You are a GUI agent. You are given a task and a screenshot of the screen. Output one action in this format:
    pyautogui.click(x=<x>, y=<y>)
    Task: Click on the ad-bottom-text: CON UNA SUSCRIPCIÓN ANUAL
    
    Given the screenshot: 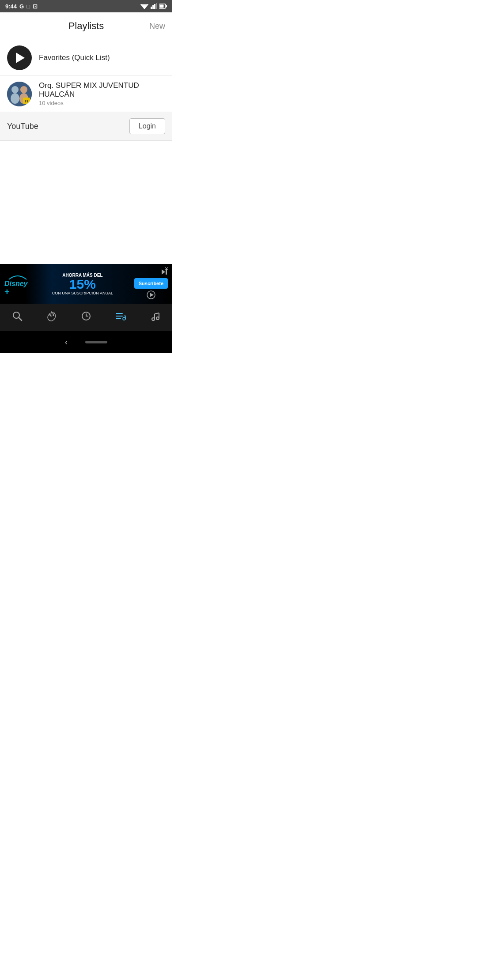 What is the action you would take?
    pyautogui.click(x=83, y=293)
    